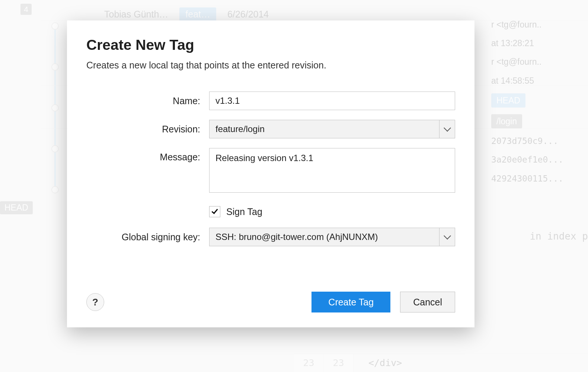 This screenshot has height=372, width=588. Describe the element at coordinates (148, 155) in the screenshot. I see `message-label: Message:` at that location.